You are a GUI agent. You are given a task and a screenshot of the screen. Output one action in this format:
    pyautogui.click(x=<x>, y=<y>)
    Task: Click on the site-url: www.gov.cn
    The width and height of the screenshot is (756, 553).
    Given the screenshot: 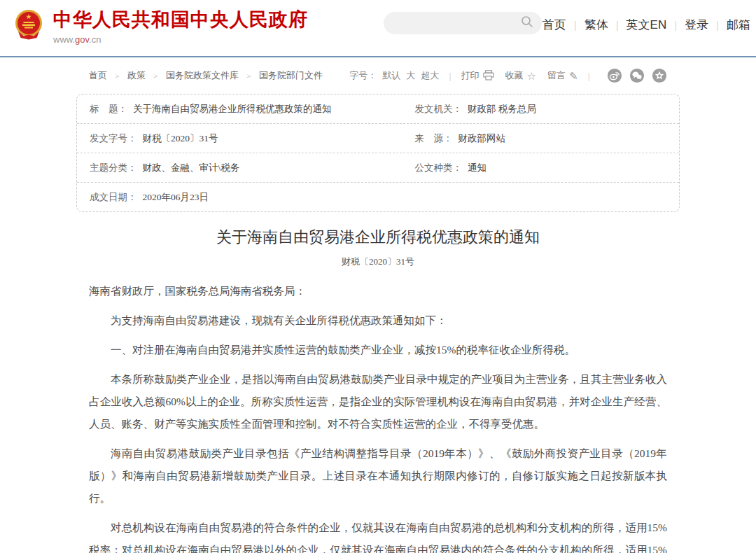 What is the action you would take?
    pyautogui.click(x=181, y=39)
    